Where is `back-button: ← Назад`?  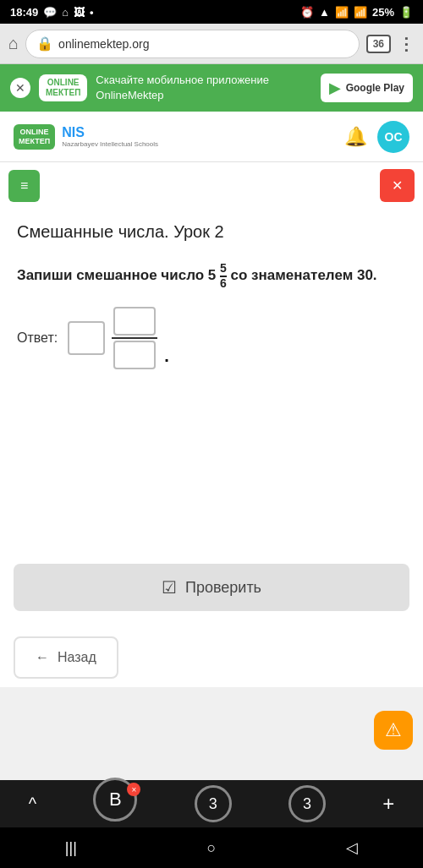 back-button: ← Назад is located at coordinates (66, 658).